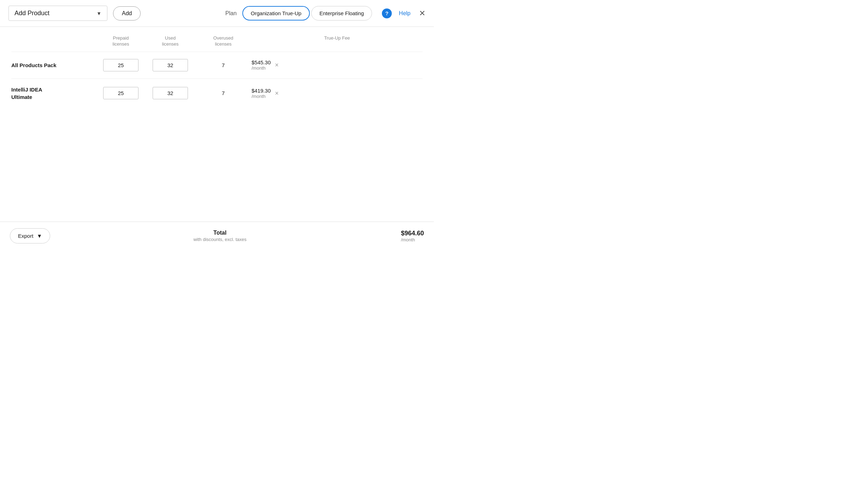  Describe the element at coordinates (337, 65) in the screenshot. I see `fee-cell-1: $545.30 /month ×` at that location.